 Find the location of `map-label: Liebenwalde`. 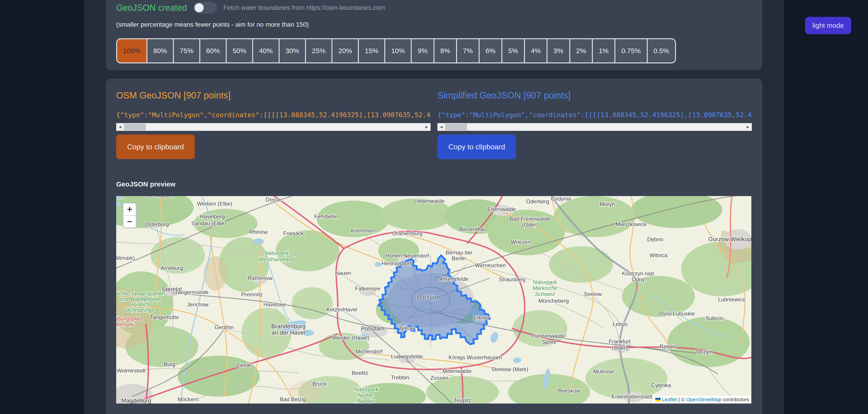

map-label: Liebenwalde is located at coordinates (429, 201).